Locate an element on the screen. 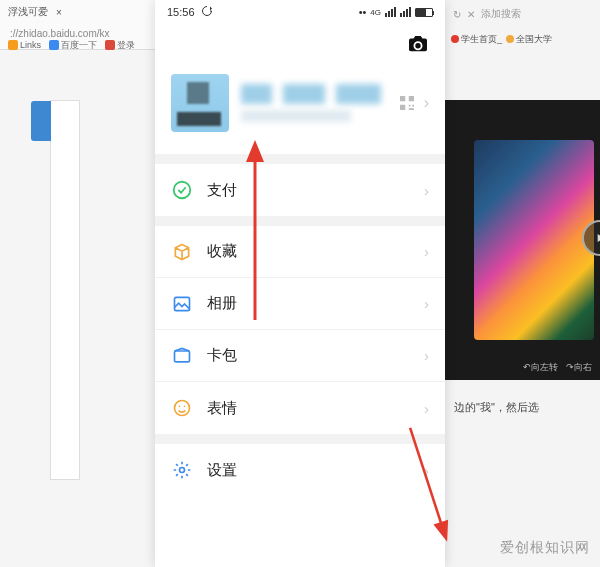 Image resolution: width=600 pixels, height=567 pixels. smile-icon is located at coordinates (182, 408).